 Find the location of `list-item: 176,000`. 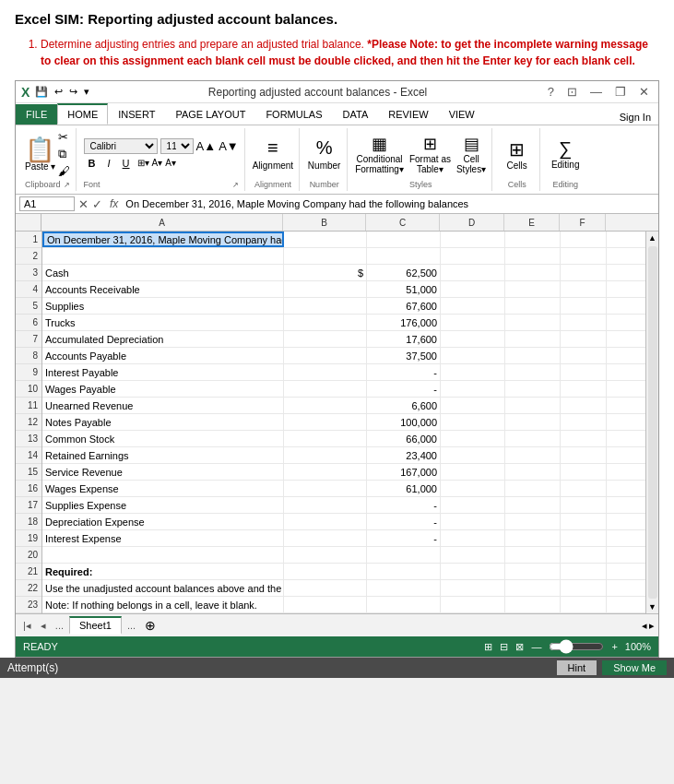

list-item: 176,000 is located at coordinates (404, 323).